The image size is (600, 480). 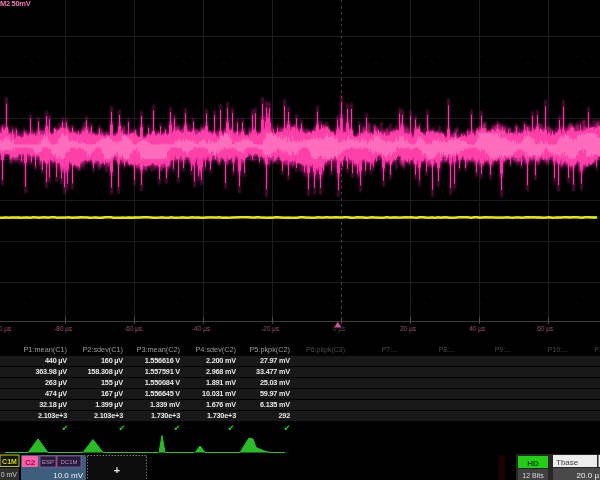 I want to click on svg-text: P6:pkpk(C3), so click(x=326, y=350).